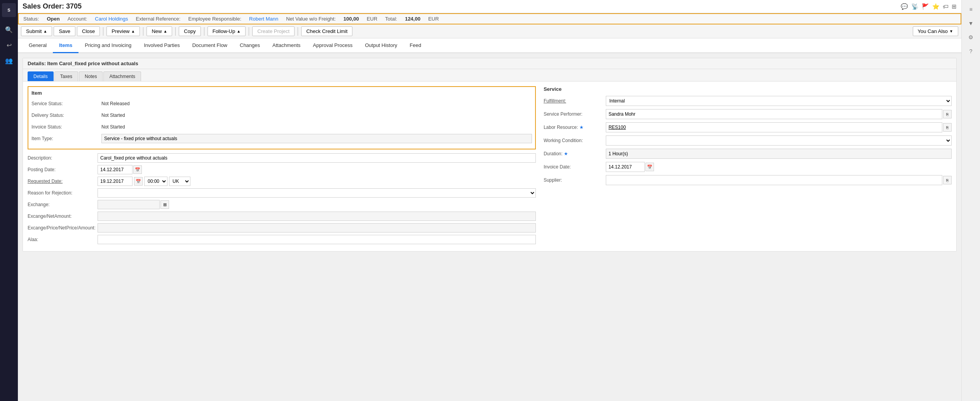 The image size is (980, 401). What do you see at coordinates (905, 7) in the screenshot?
I see `comment-icon: 💬` at bounding box center [905, 7].